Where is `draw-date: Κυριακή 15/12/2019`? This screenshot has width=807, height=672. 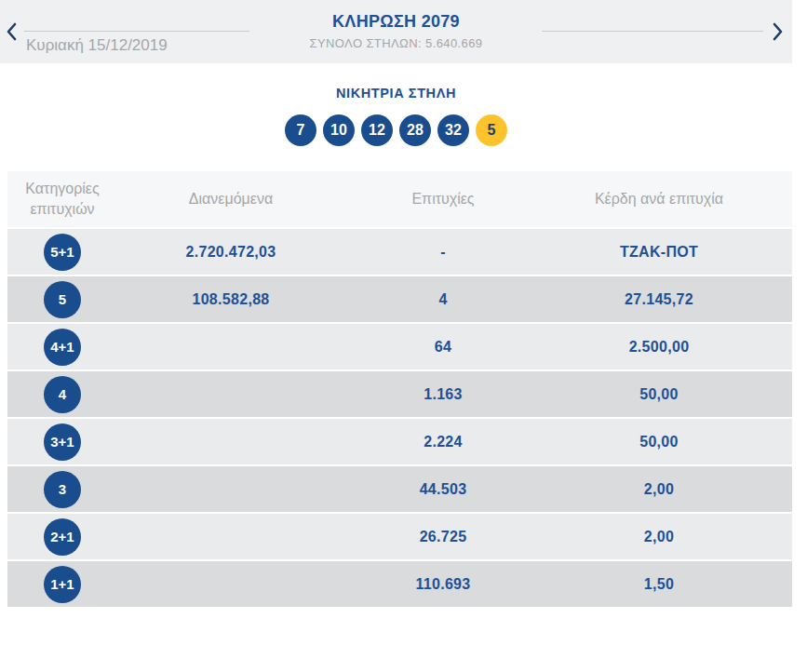
draw-date: Κυριακή 15/12/2019 is located at coordinates (97, 46).